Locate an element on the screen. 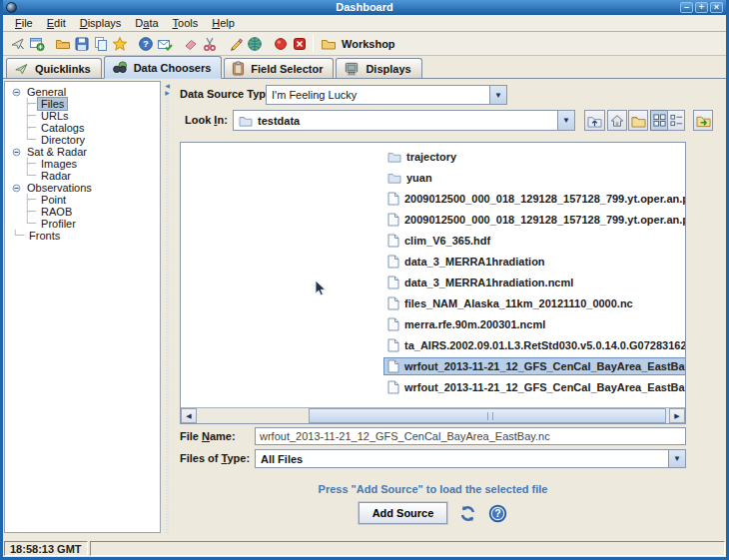 The height and width of the screenshot is (560, 729). file-name-input: wrfout_2013-11-21_12_GFS_CenCal_BayArea_… is located at coordinates (470, 436).